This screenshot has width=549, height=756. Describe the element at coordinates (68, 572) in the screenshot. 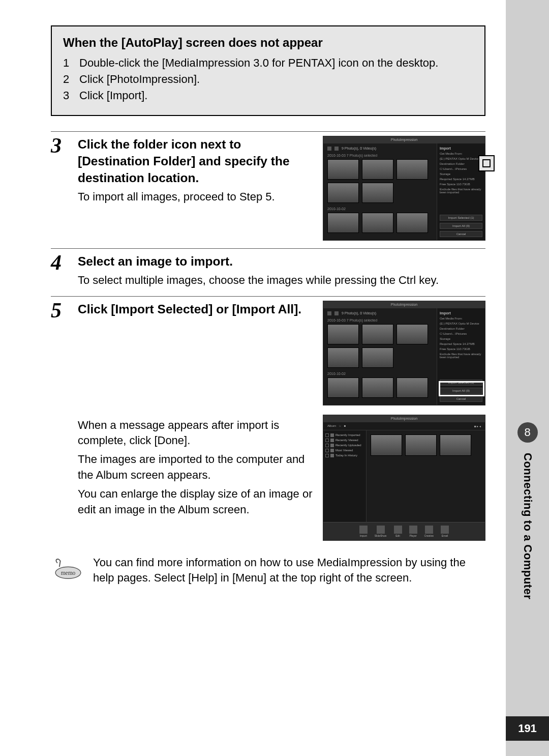

I see `svg-text: memo` at that location.